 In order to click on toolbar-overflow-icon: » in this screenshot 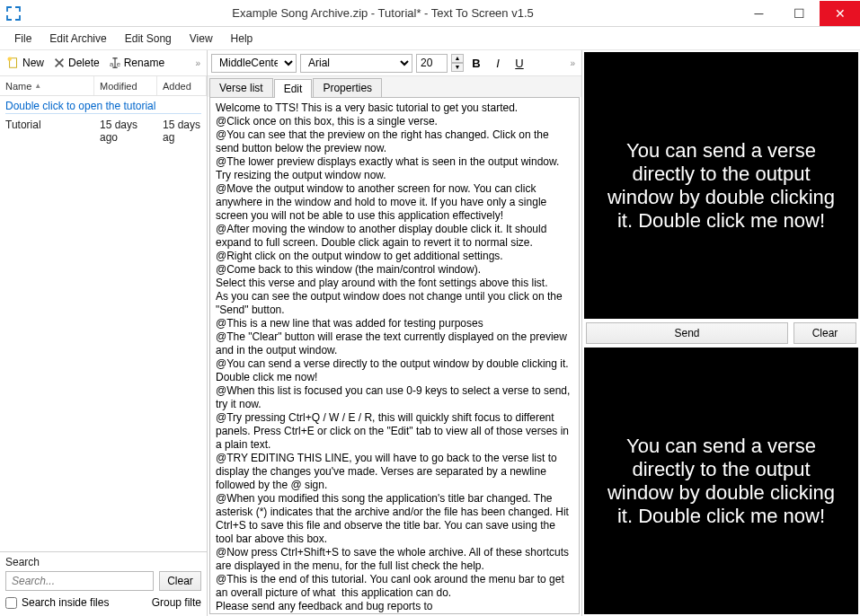, I will do `click(198, 63)`.